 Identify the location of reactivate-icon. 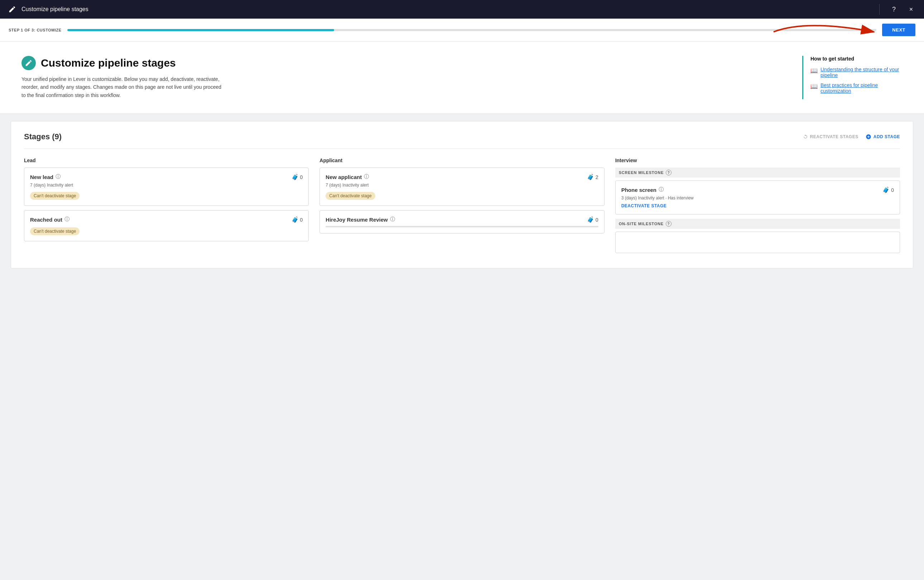
(806, 137).